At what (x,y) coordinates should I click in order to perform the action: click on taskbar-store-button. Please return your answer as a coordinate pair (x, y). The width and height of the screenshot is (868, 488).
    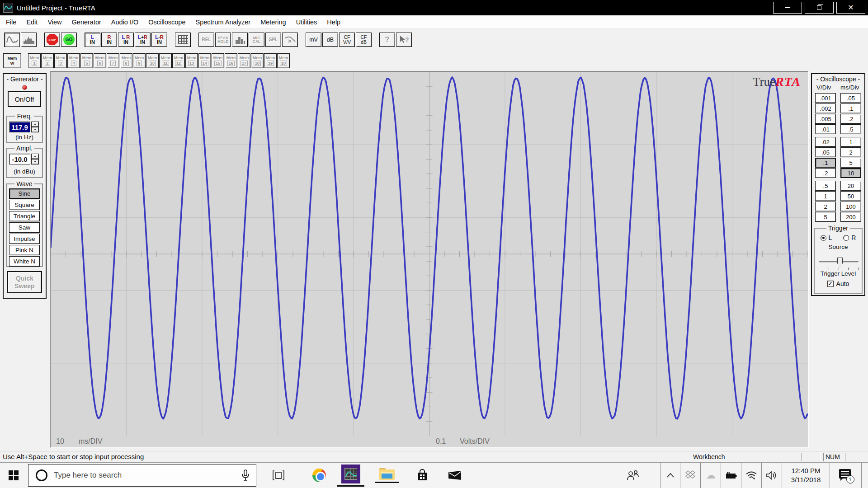
    Looking at the image, I should click on (422, 475).